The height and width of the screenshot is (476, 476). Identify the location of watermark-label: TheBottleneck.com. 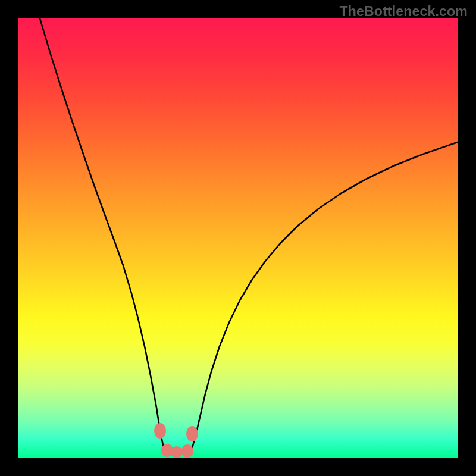
(403, 12).